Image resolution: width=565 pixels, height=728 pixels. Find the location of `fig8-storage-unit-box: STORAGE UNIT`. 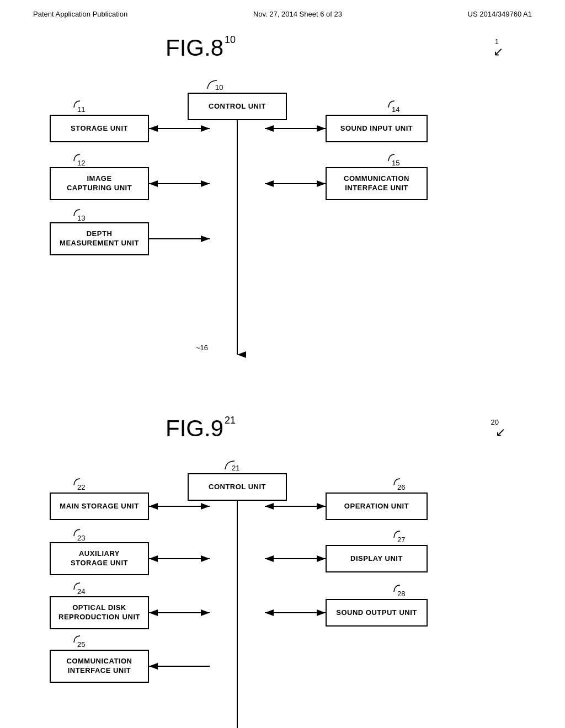

fig8-storage-unit-box: STORAGE UNIT is located at coordinates (99, 129).